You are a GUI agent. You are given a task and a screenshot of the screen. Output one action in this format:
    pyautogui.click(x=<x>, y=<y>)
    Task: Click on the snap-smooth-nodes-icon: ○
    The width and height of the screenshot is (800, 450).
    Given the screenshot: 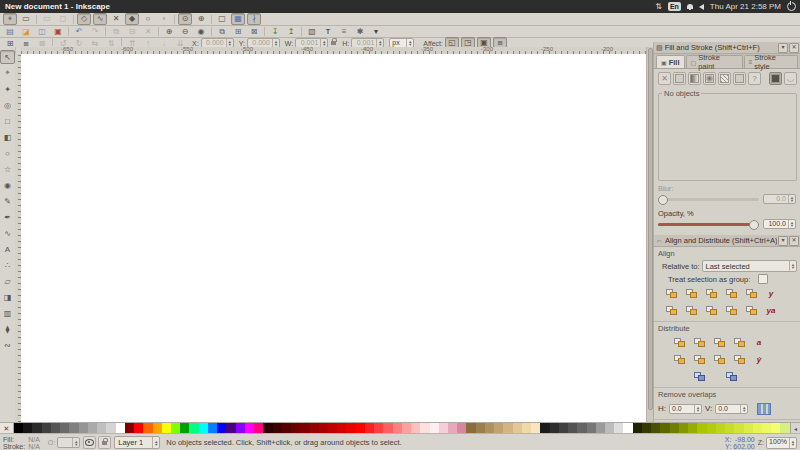 What is the action you would take?
    pyautogui.click(x=148, y=19)
    